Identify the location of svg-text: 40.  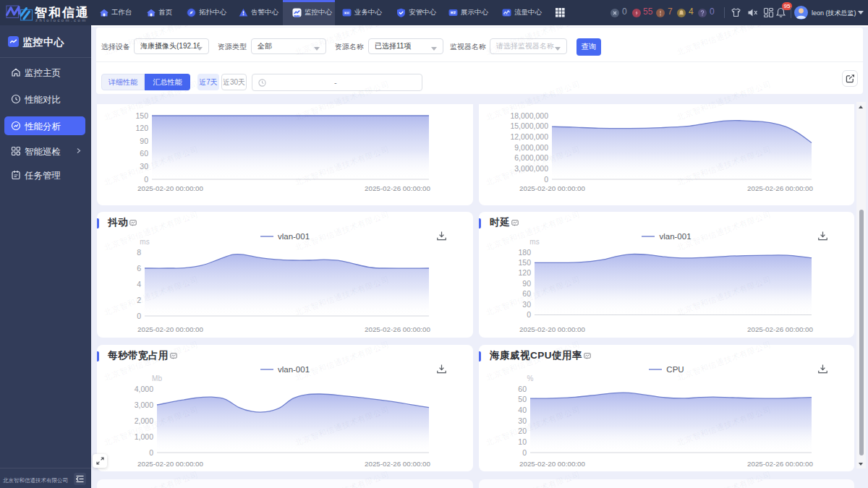
(522, 410).